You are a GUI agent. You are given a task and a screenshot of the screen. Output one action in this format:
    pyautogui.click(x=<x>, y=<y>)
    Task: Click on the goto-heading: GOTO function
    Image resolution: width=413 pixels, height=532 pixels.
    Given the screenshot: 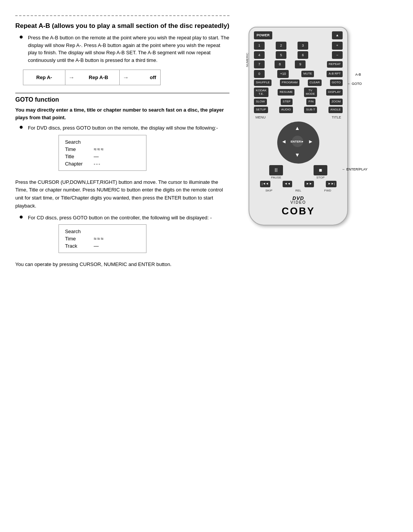 What is the action you would take?
    pyautogui.click(x=122, y=100)
    